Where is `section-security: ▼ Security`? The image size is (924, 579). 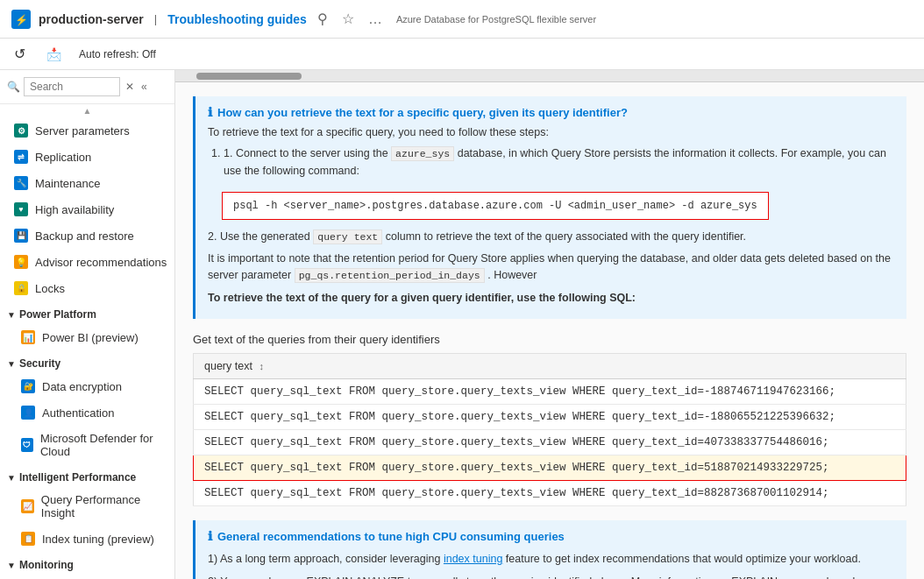 section-security: ▼ Security is located at coordinates (88, 362).